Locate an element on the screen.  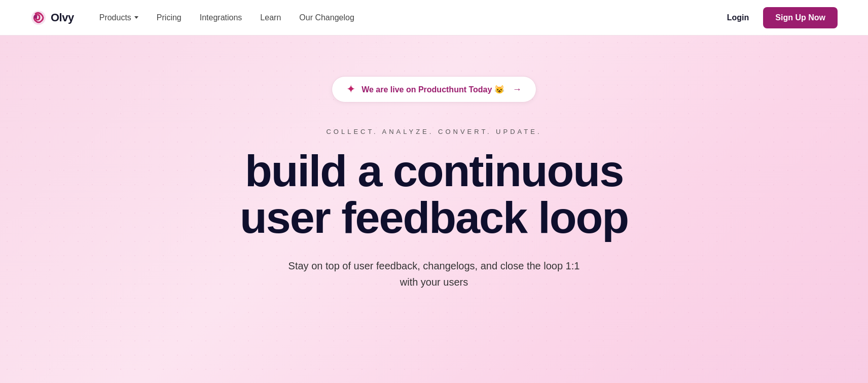
signup-button: Sign Up Now is located at coordinates (800, 18).